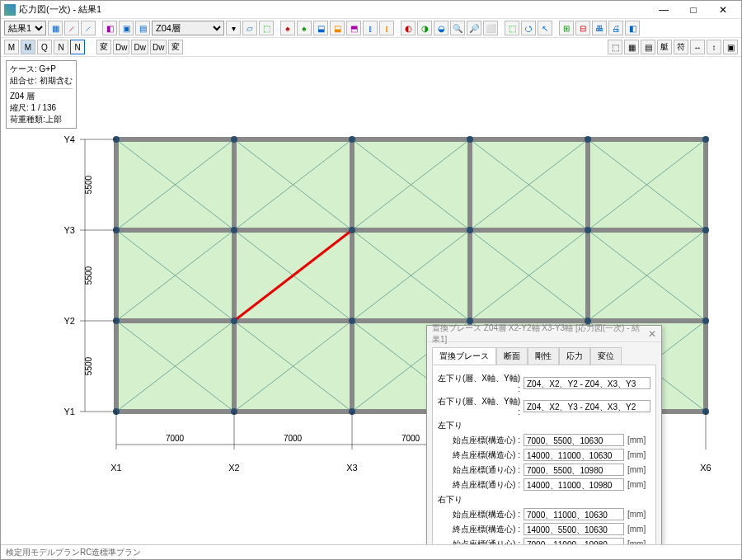 Image resolution: width=742 pixels, height=560 pixels. I want to click on toggle-m: M, so click(12, 47).